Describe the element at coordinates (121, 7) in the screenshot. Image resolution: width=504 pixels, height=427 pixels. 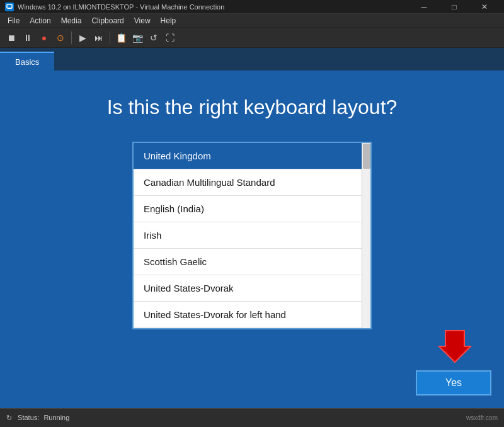
I see `title-bar-text: Windows 10.2 on ILMIONTDESKTOP - Virtual…` at that location.